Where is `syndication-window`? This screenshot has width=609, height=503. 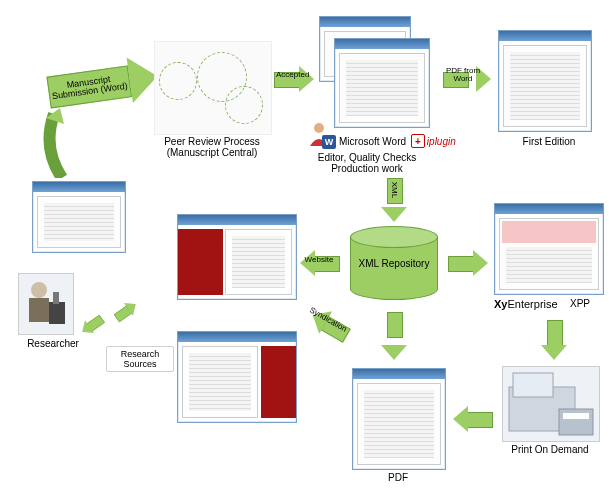 syndication-window is located at coordinates (237, 377).